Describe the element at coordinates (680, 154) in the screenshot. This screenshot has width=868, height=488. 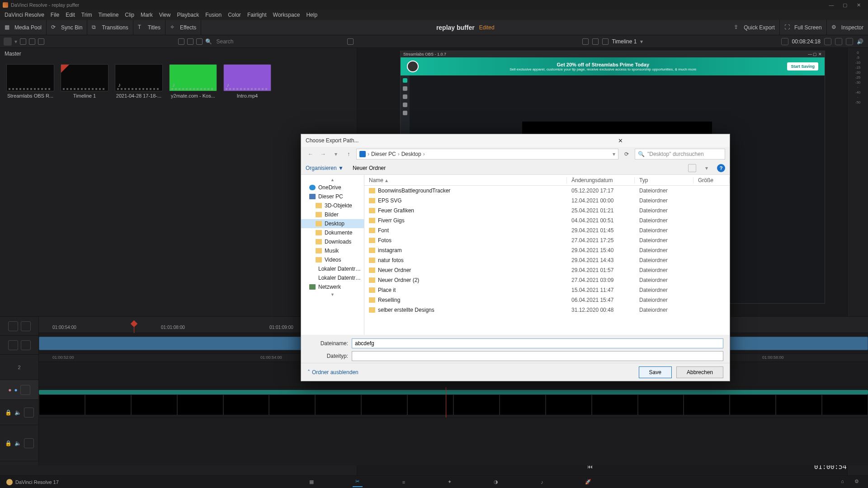
I see `dialog-search-input: 🔍 "Desktop" durchsuchen` at that location.